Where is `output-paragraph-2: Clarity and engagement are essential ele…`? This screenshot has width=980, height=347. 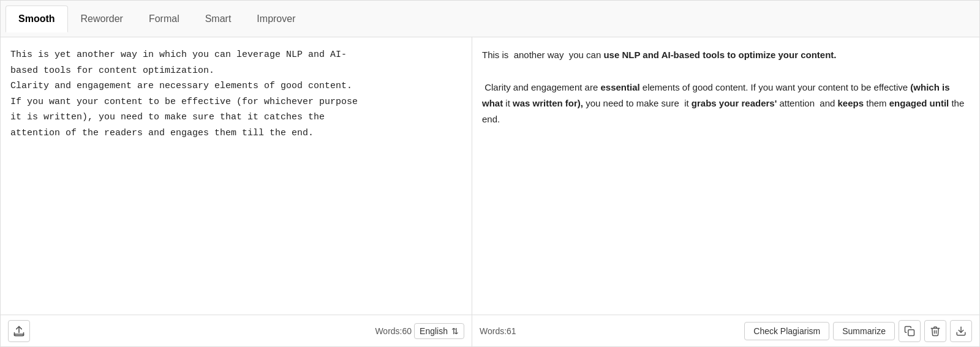 output-paragraph-2: Clarity and engagement are essential ele… is located at coordinates (726, 104).